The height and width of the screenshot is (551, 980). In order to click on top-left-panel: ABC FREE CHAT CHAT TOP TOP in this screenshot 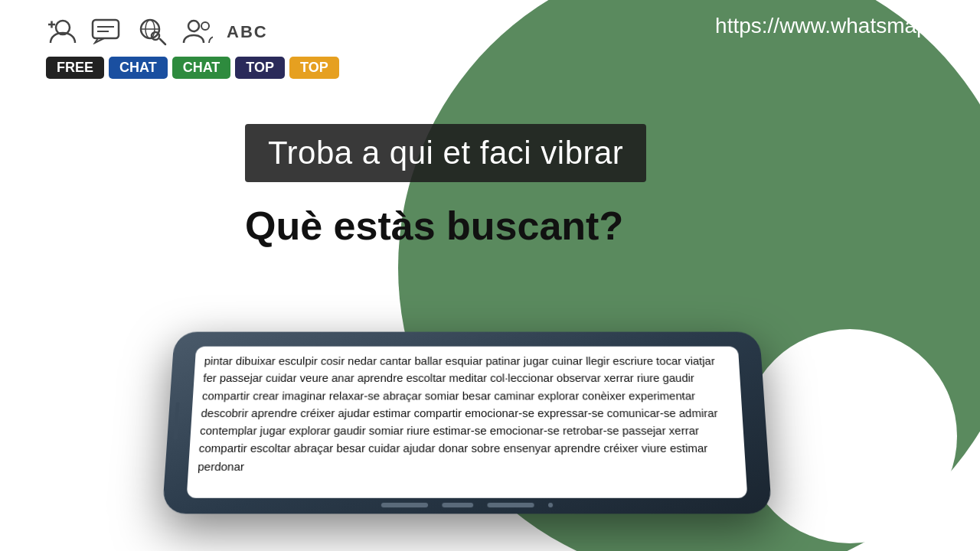, I will do `click(193, 47)`.